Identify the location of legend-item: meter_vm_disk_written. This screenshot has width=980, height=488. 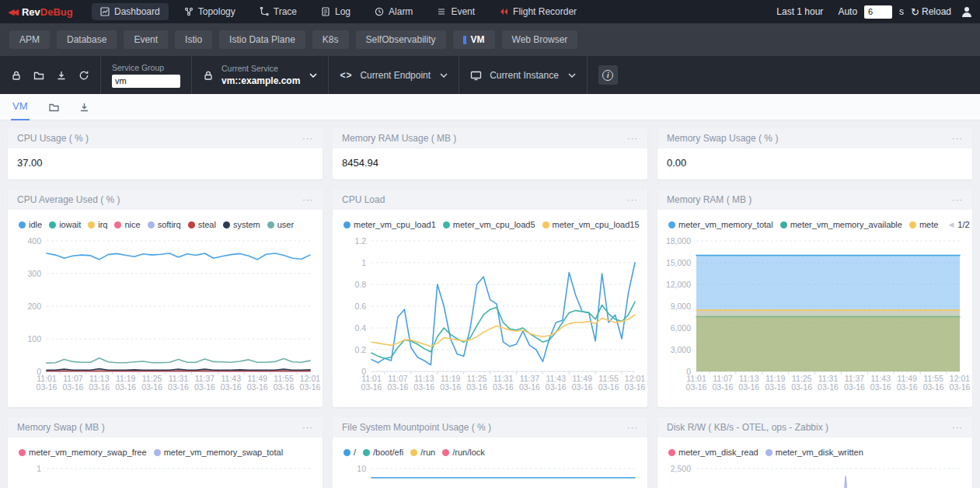
(814, 452).